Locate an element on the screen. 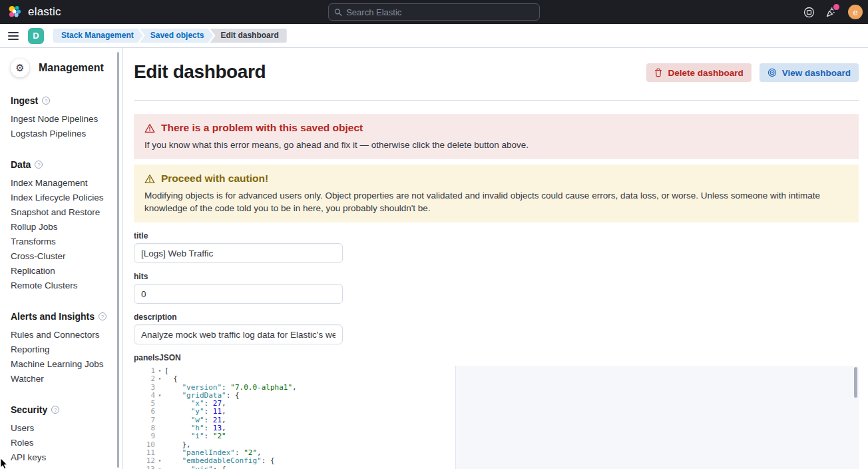 This screenshot has width=868, height=469. danger-callout: There is a problem with this saved objec… is located at coordinates (497, 137).